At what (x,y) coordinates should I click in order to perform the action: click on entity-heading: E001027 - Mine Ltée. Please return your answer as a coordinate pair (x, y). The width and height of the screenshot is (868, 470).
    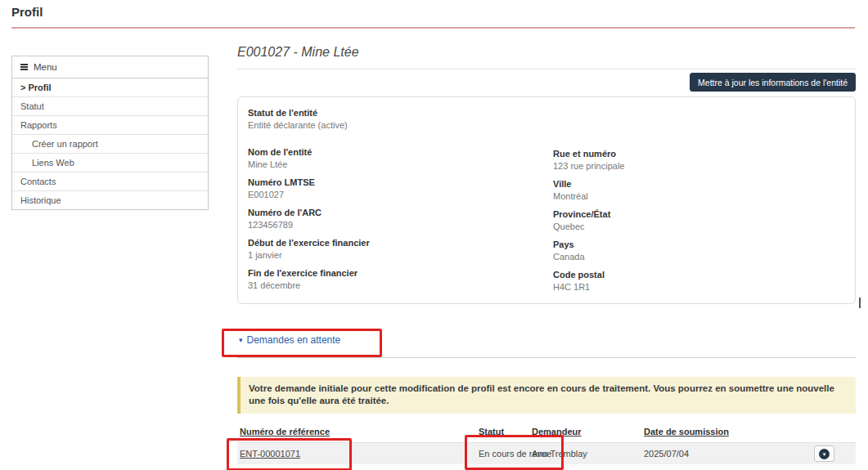
    Looking at the image, I should click on (298, 52).